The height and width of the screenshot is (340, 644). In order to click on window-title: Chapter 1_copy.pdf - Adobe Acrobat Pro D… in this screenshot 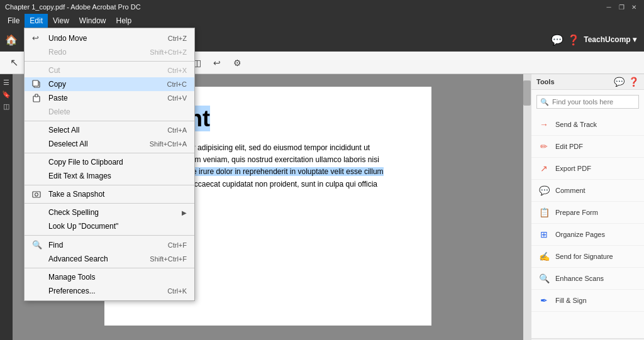, I will do `click(73, 7)`.